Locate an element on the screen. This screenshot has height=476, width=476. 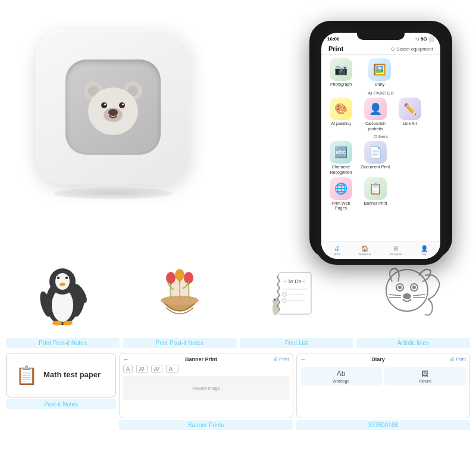
banner-print-btn: 🖨 Print is located at coordinates (281, 359).